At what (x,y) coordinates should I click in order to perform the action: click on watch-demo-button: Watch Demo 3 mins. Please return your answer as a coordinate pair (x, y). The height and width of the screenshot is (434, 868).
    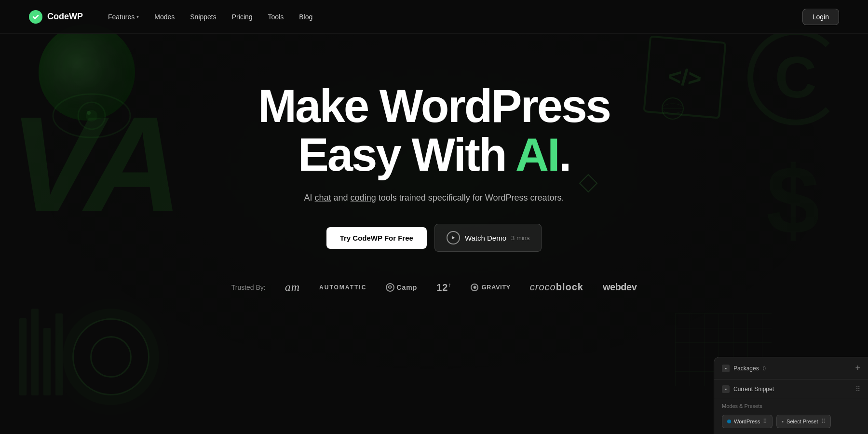
    Looking at the image, I should click on (488, 238).